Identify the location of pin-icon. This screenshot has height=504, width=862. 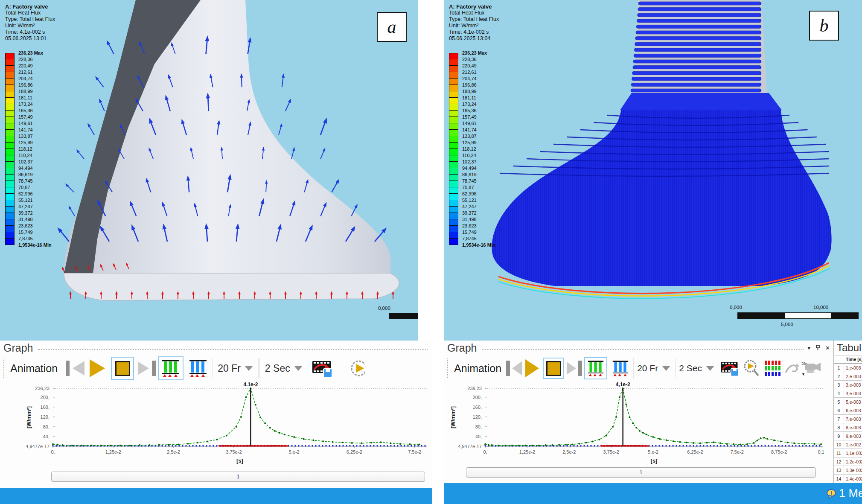
(818, 348).